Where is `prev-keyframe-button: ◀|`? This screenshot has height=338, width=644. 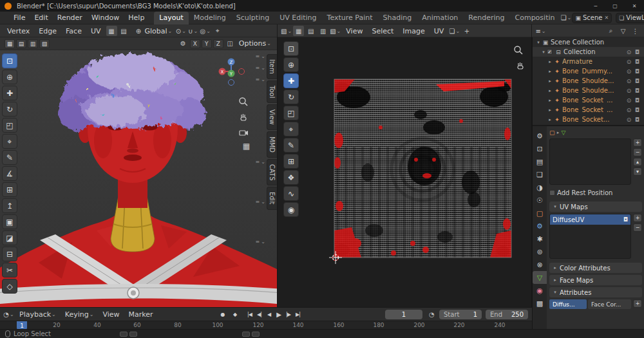
prev-keyframe-button: ◀| is located at coordinates (259, 314).